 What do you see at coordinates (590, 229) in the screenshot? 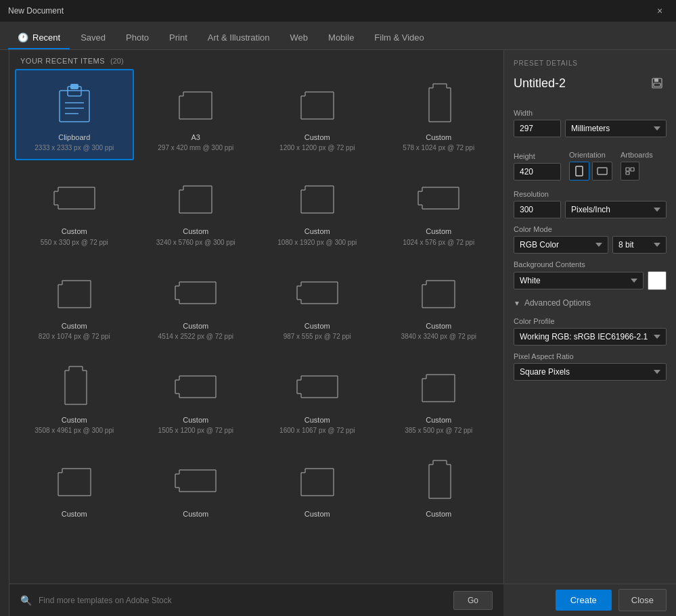
I see `color-mode-label: Color Mode` at bounding box center [590, 229].